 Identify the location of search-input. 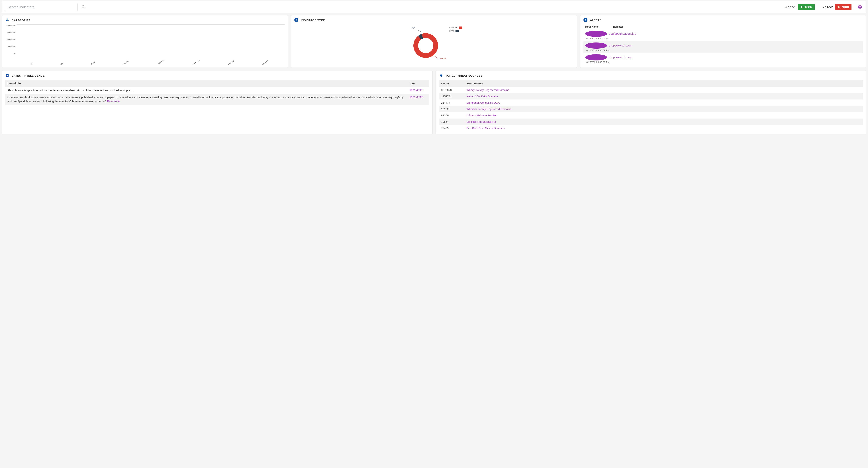
(41, 7).